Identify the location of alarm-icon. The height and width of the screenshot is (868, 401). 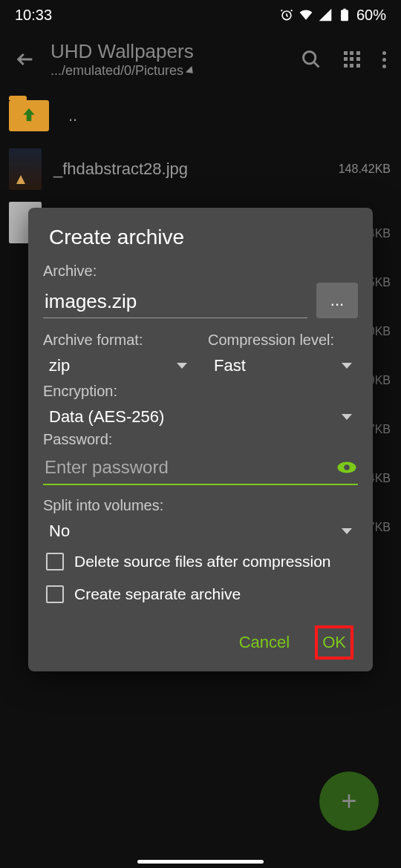
(287, 15).